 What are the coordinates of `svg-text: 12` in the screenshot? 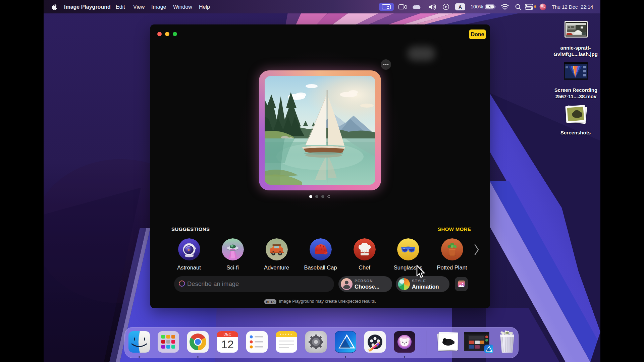 It's located at (227, 344).